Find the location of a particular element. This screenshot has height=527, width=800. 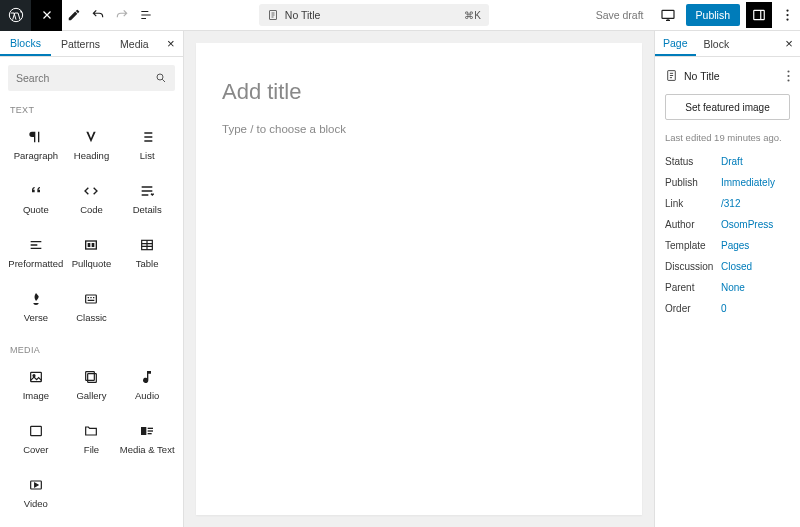

search-input is located at coordinates (82, 78).